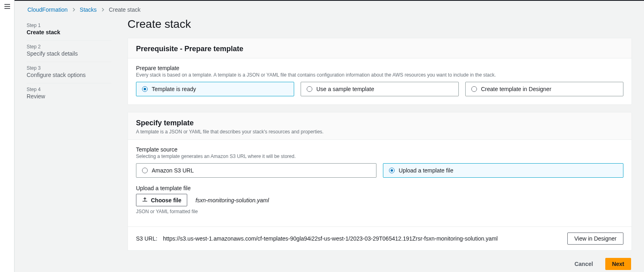 Image resolution: width=644 pixels, height=272 pixels. What do you see at coordinates (380, 156) in the screenshot?
I see `field-help: Selecting a template generates an Amazon…` at bounding box center [380, 156].